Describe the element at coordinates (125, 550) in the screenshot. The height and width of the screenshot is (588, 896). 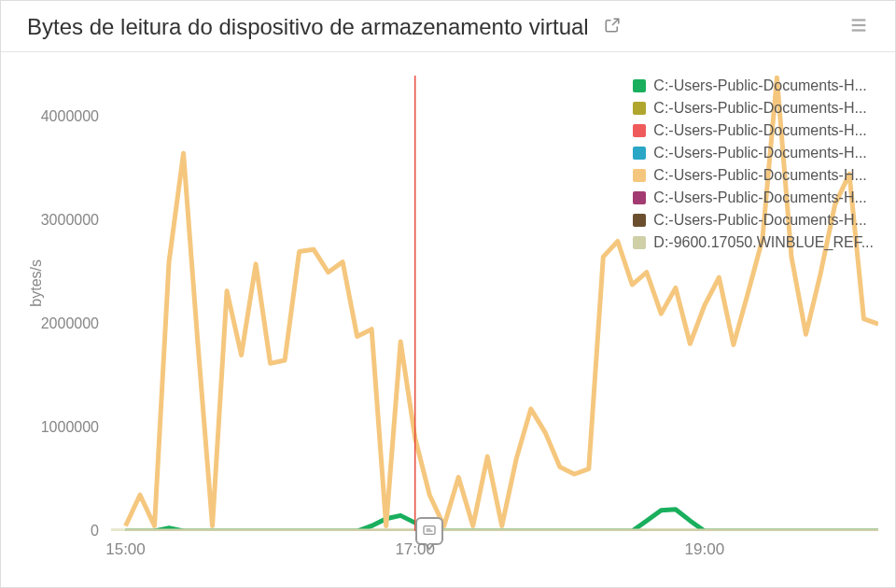
I see `x-tick-label: 15:00` at that location.